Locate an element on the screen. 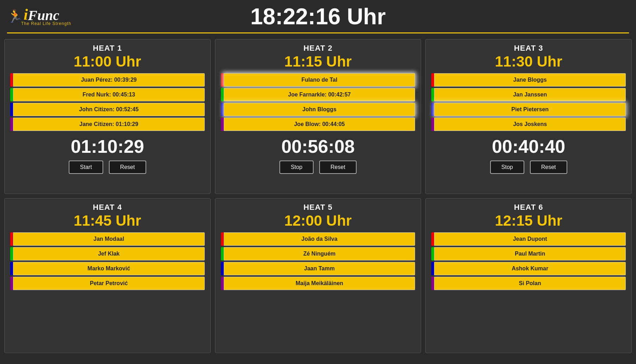 This screenshot has width=636, height=364. list-item: Maija Meikäläinen is located at coordinates (320, 283).